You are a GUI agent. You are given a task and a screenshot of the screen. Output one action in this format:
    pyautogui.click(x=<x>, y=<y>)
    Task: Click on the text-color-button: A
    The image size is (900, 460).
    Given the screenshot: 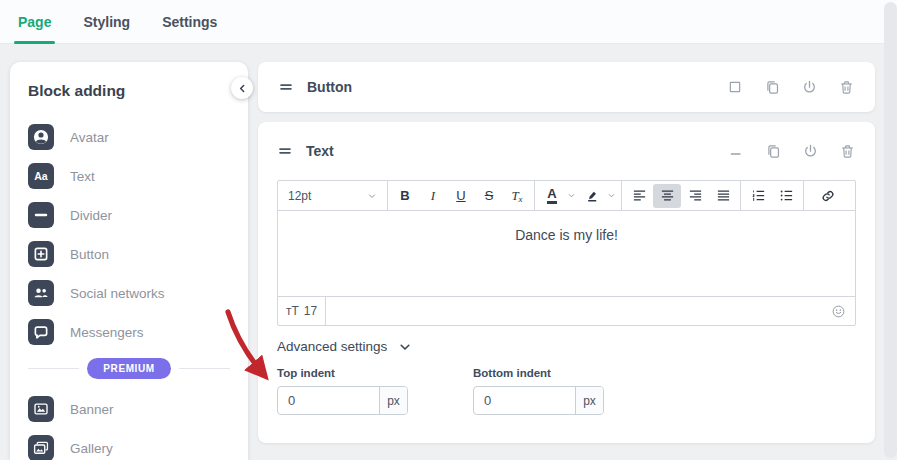 What is the action you would take?
    pyautogui.click(x=552, y=196)
    